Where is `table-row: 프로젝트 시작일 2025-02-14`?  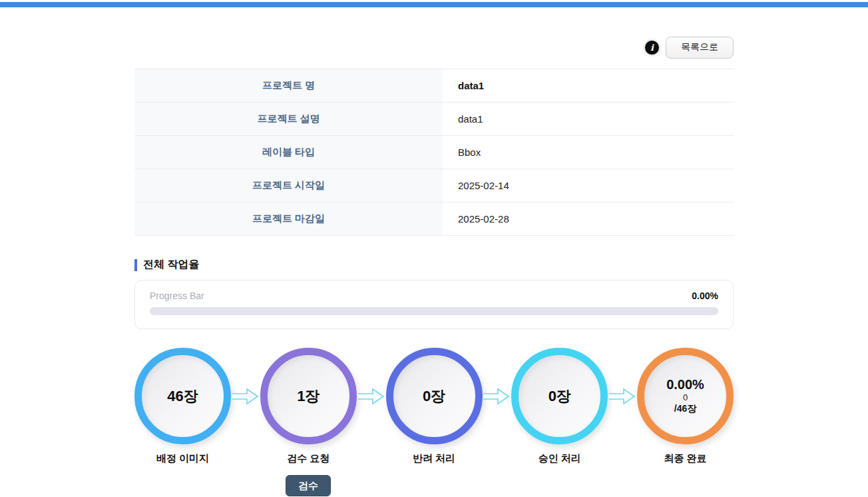
table-row: 프로젝트 시작일 2025-02-14 is located at coordinates (434, 186).